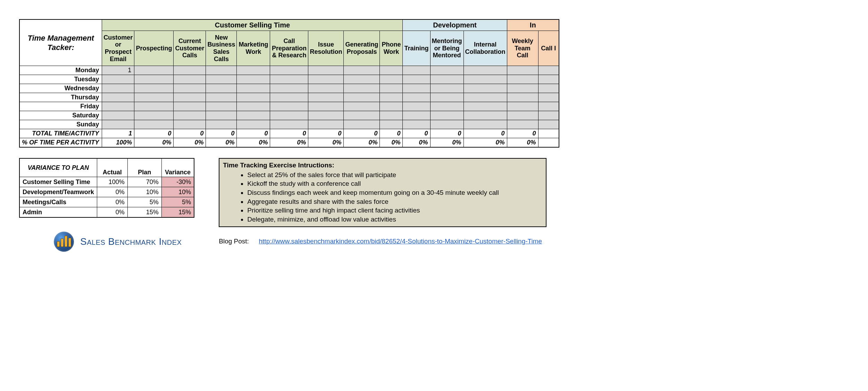 This screenshot has width=868, height=391. I want to click on day-cell: 1, so click(118, 70).